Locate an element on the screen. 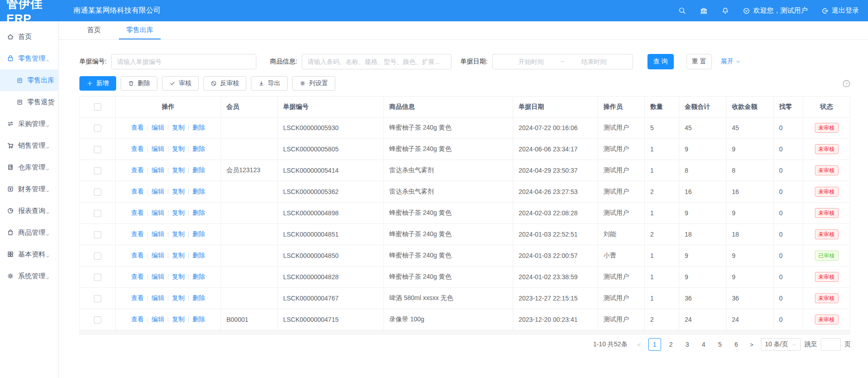 The image size is (868, 378). expand-toggle: 展开 is located at coordinates (731, 62).